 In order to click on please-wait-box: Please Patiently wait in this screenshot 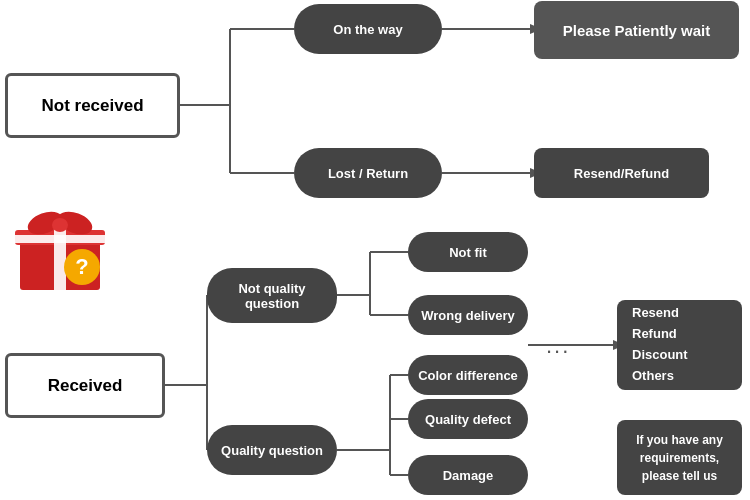, I will do `click(636, 30)`.